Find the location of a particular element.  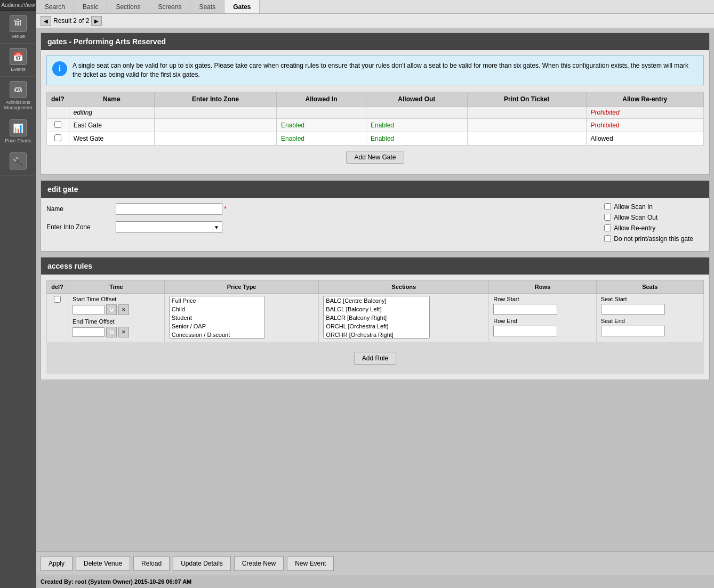

row2-del-cell is located at coordinates (58, 139).